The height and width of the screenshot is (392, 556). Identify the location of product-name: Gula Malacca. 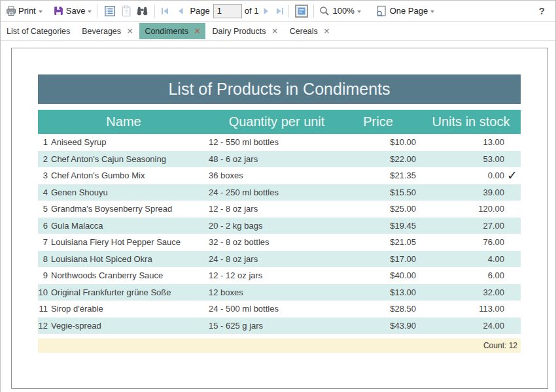
(77, 226).